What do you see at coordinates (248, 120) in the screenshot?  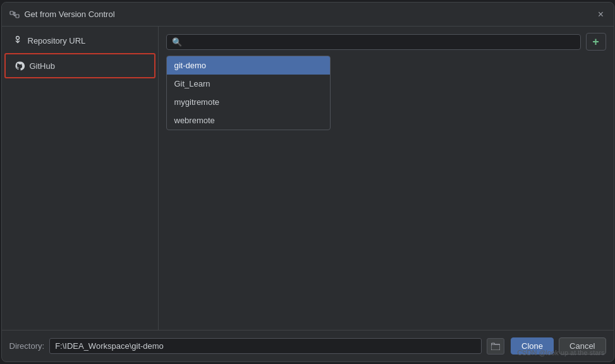 I see `dropdown-item-3: webremote` at bounding box center [248, 120].